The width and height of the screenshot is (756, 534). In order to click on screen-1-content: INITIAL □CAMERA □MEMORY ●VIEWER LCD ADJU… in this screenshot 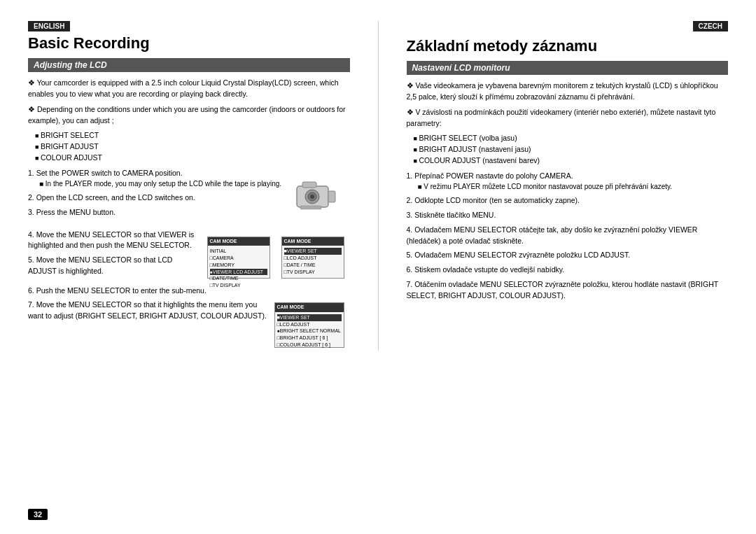, I will do `click(239, 269)`.